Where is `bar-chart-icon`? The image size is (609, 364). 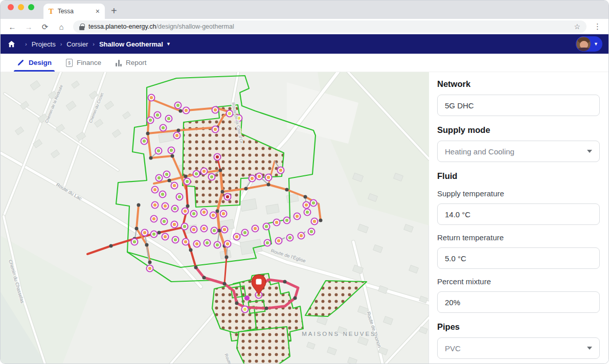
bar-chart-icon is located at coordinates (119, 63).